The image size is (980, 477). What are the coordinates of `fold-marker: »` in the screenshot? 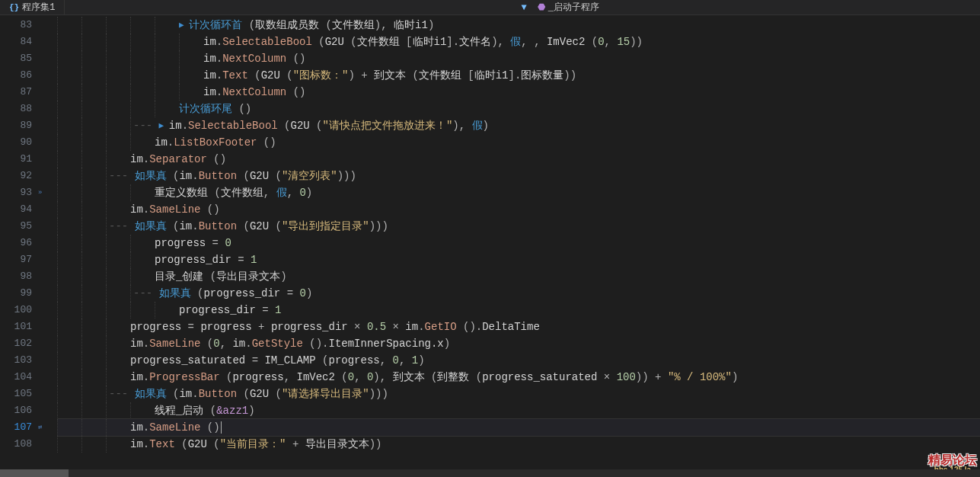 It's located at (47, 193).